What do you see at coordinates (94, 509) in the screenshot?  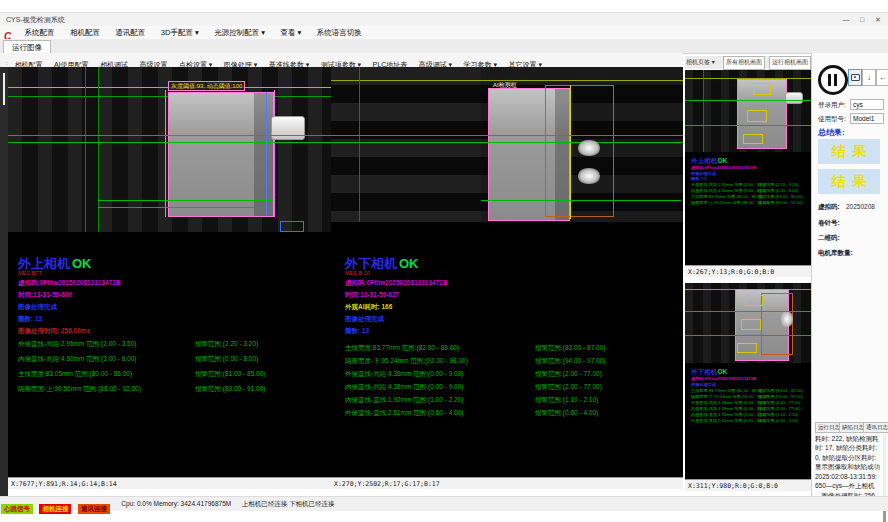 I see `comm-connect-badge: 通讯连接` at bounding box center [94, 509].